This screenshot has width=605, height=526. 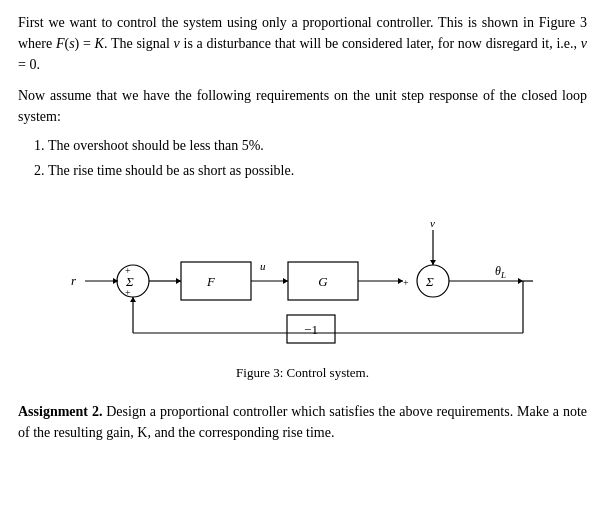 What do you see at coordinates (302, 422) in the screenshot?
I see `assignment-block: Assignment 2. Design a proportional cont…` at bounding box center [302, 422].